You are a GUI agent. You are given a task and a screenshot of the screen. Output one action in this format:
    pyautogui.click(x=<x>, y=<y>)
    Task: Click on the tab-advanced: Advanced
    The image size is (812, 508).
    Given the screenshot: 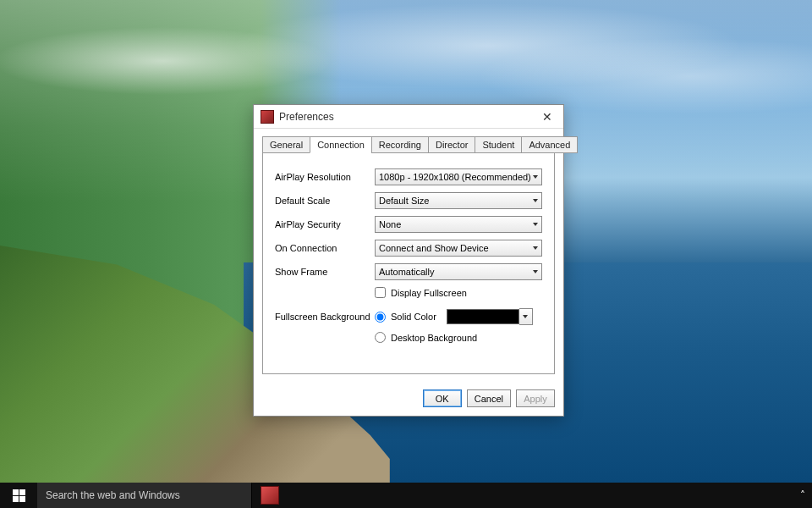 What is the action you would take?
    pyautogui.click(x=550, y=145)
    